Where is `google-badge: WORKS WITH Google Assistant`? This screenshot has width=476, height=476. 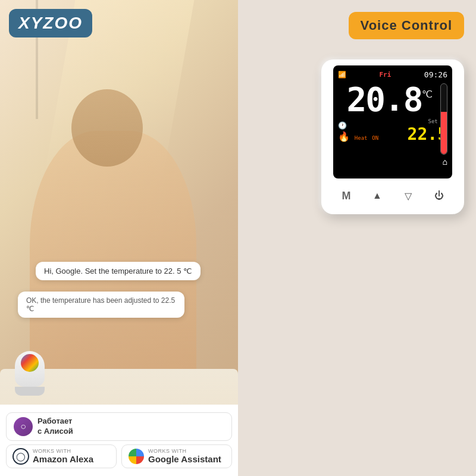
google-badge: WORKS WITH Google Assistant is located at coordinates (177, 456).